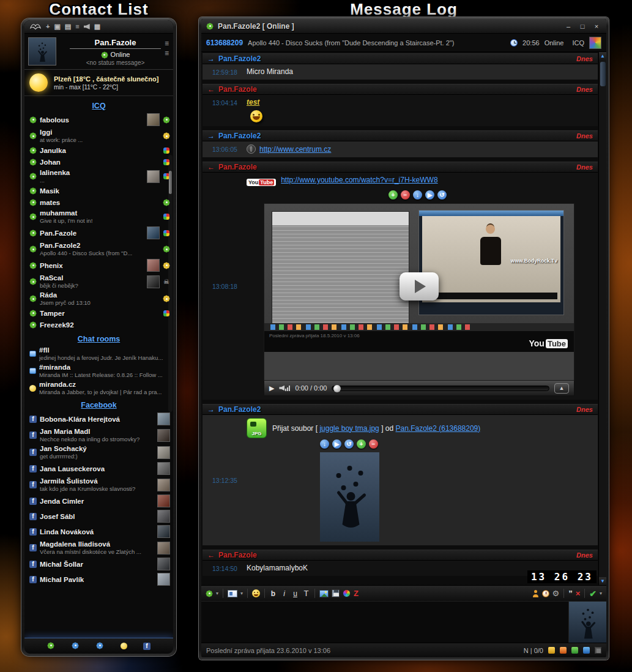 Image resolution: width=632 pixels, height=672 pixels. I want to click on contact-row: Pan.Fazole2 Apollo 440 - Disco Sucks (fr…, so click(99, 249).